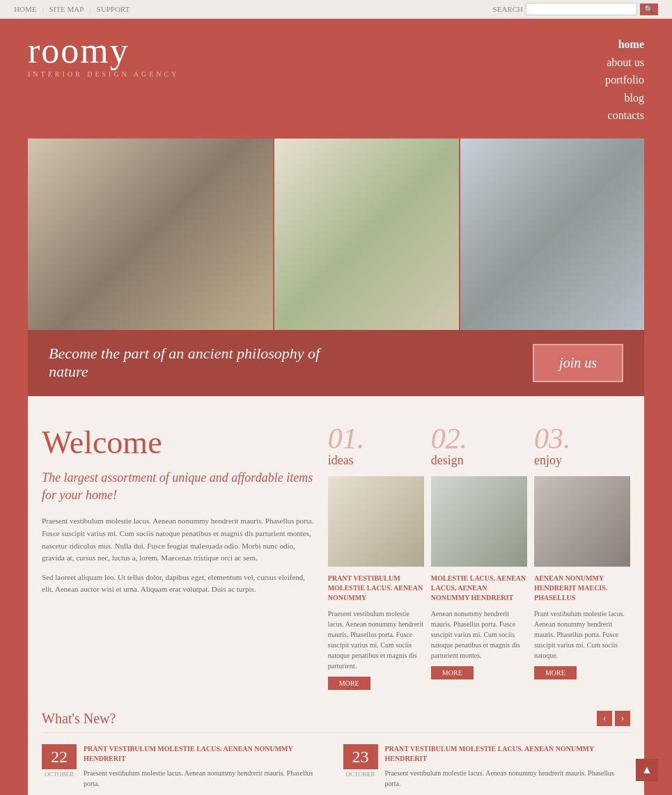  Describe the element at coordinates (206, 778) in the screenshot. I see `news-body-1: Praesent vestibulum molestie lacus. Aene…` at that location.